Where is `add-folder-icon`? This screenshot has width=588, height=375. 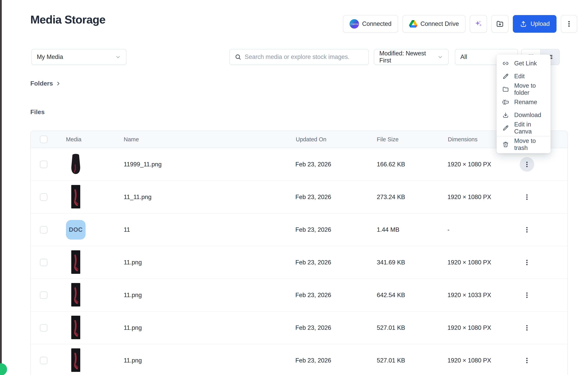
add-folder-icon is located at coordinates (500, 24).